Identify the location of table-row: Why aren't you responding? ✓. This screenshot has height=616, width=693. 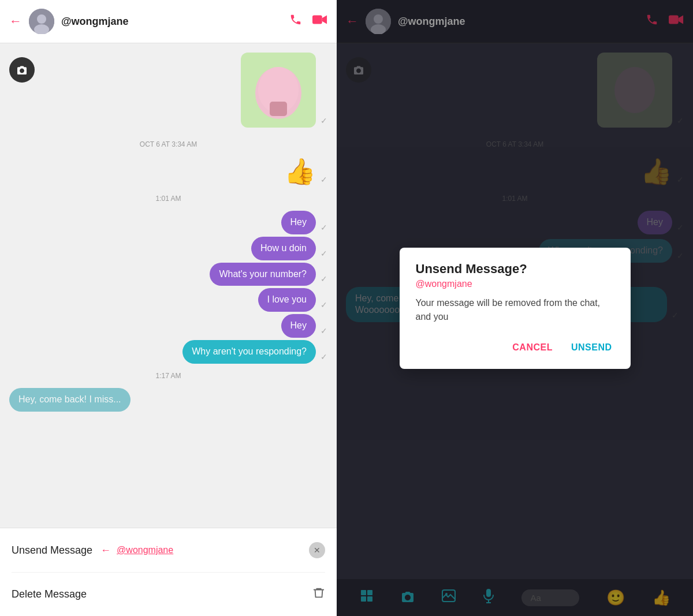
(169, 352).